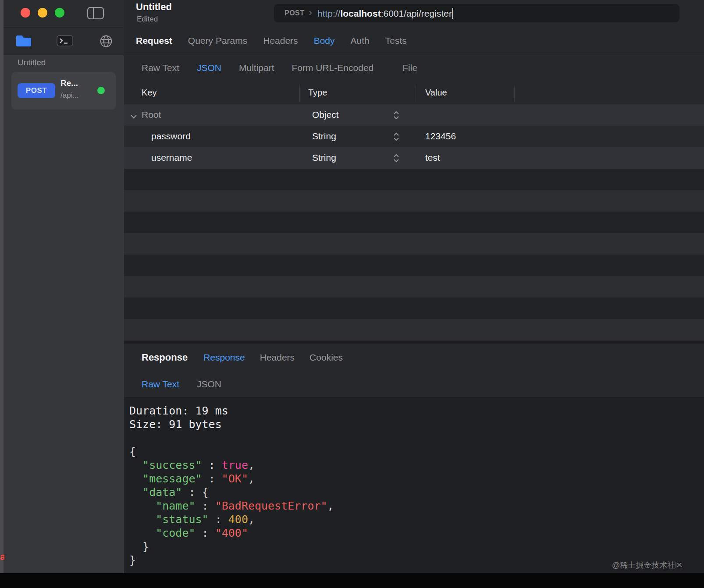 The width and height of the screenshot is (704, 588). What do you see at coordinates (96, 14) in the screenshot?
I see `sidebar-toggle-icon` at bounding box center [96, 14].